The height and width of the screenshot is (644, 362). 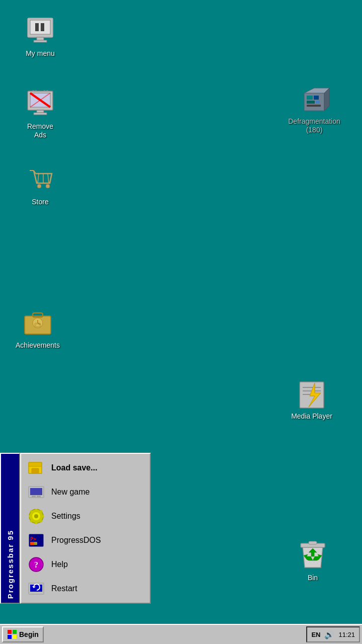 I want to click on start-logo-icon, so click(x=12, y=634).